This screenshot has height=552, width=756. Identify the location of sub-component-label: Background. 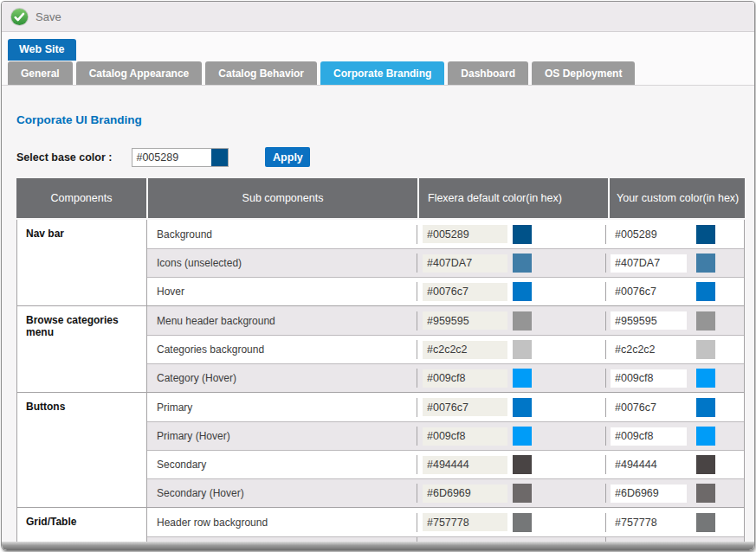
(282, 234).